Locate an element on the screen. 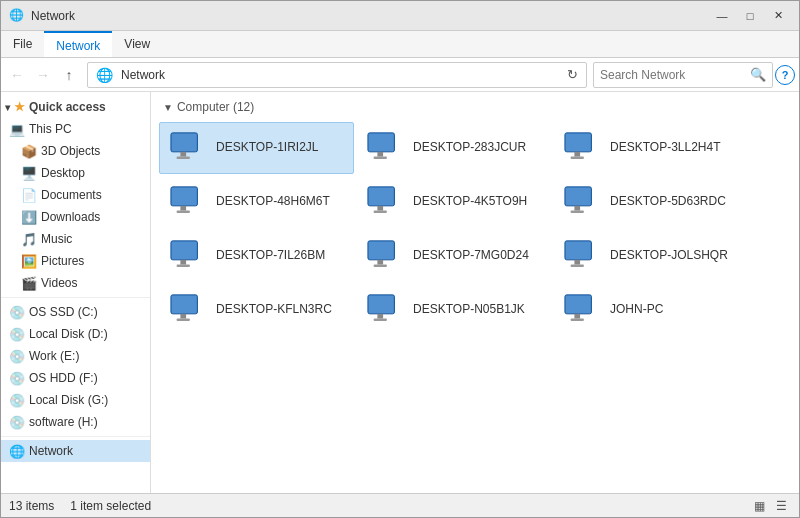 The width and height of the screenshot is (800, 518). sidebar-item-localdisk-g: 💿 Local Disk (G:) is located at coordinates (76, 400).